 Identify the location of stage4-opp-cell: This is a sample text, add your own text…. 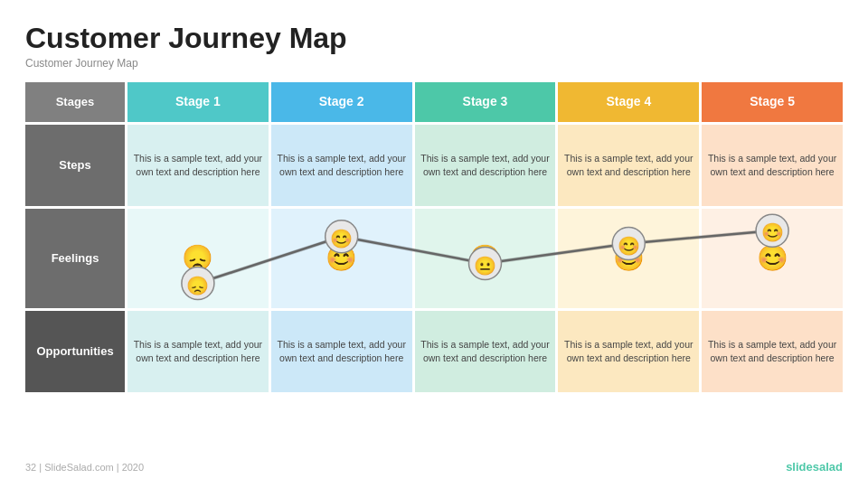
(628, 352).